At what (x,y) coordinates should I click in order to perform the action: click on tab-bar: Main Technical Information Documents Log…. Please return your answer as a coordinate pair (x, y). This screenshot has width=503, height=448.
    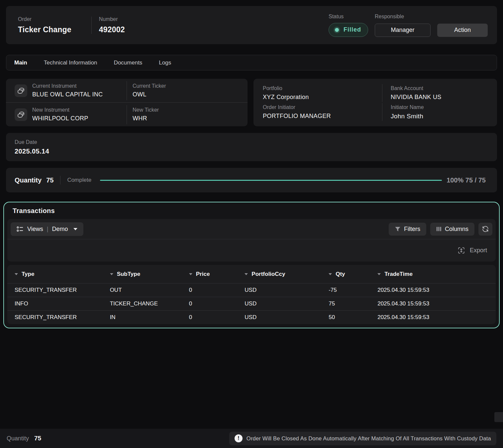
    Looking at the image, I should click on (252, 62).